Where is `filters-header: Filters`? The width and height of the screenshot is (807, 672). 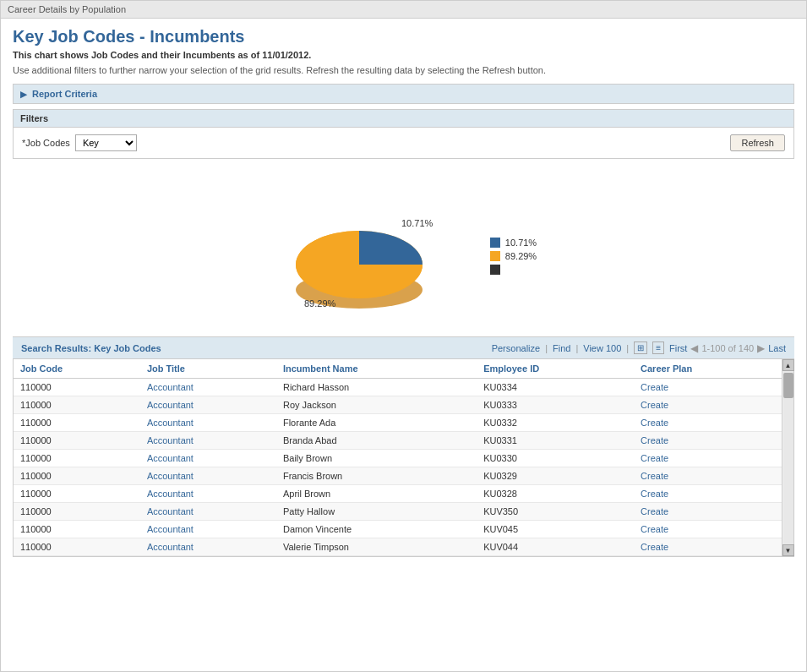
filters-header: Filters is located at coordinates (404, 118).